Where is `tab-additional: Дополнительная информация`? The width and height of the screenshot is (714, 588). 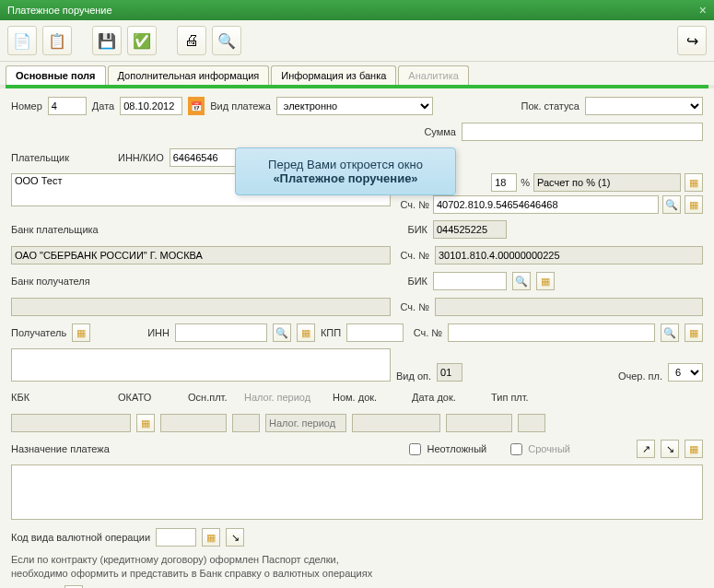
tab-additional: Дополнительная информация is located at coordinates (189, 76).